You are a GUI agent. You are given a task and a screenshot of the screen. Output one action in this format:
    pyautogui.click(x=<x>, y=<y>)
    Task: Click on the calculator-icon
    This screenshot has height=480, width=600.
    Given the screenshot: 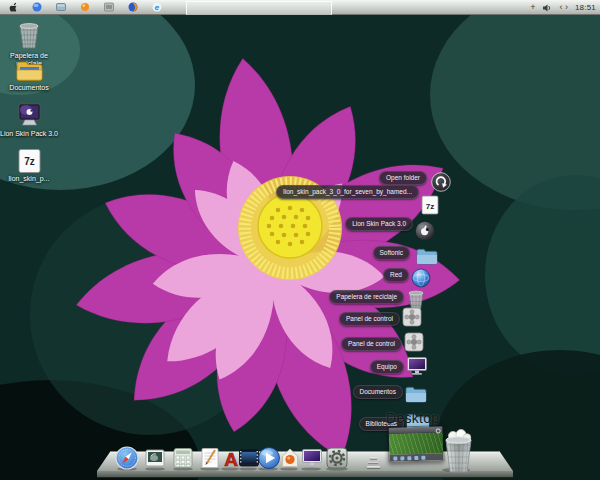 What is the action you would take?
    pyautogui.click(x=183, y=458)
    